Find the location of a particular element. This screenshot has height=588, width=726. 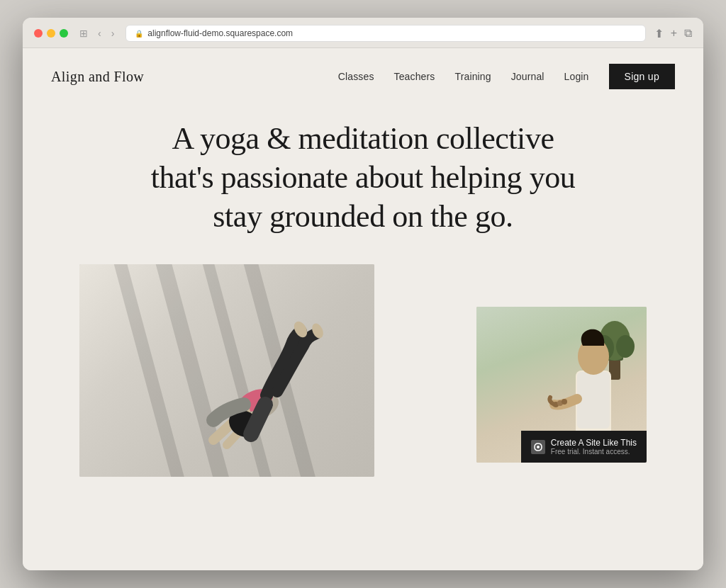

nav-teachers: Teachers is located at coordinates (415, 77).